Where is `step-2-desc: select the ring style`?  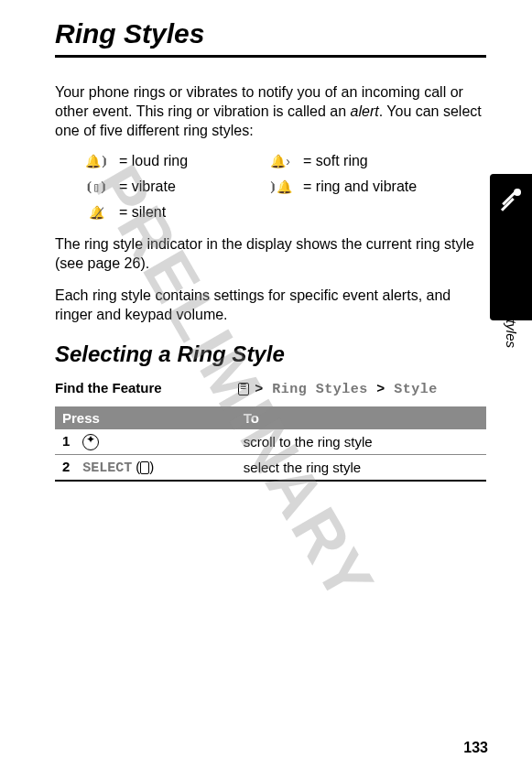 step-2-desc: select the ring style is located at coordinates (361, 467).